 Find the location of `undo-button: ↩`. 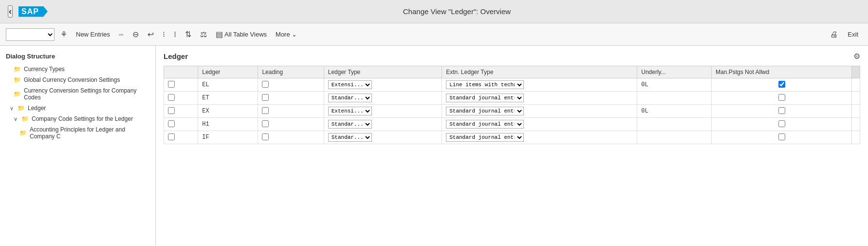

undo-button: ↩ is located at coordinates (151, 34).